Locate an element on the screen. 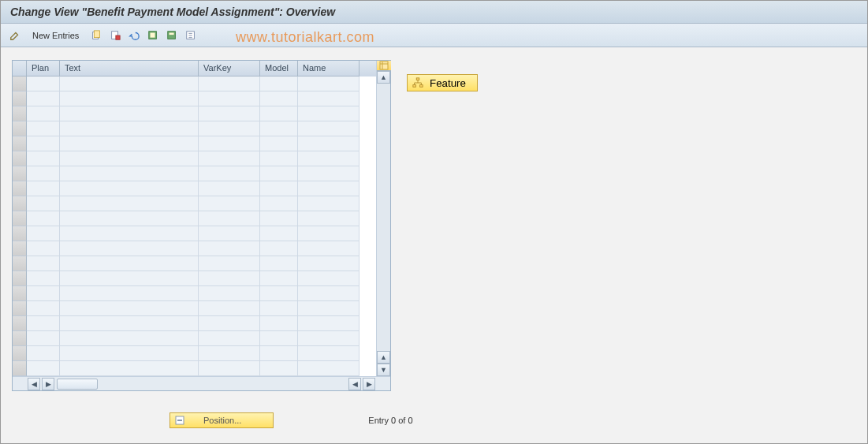  vscroll-track is located at coordinates (383, 218).